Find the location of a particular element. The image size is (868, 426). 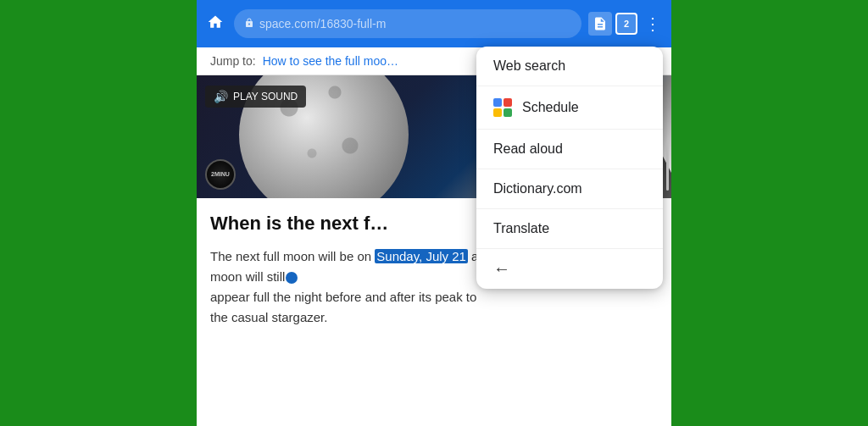

calendar-icon is located at coordinates (503, 108).